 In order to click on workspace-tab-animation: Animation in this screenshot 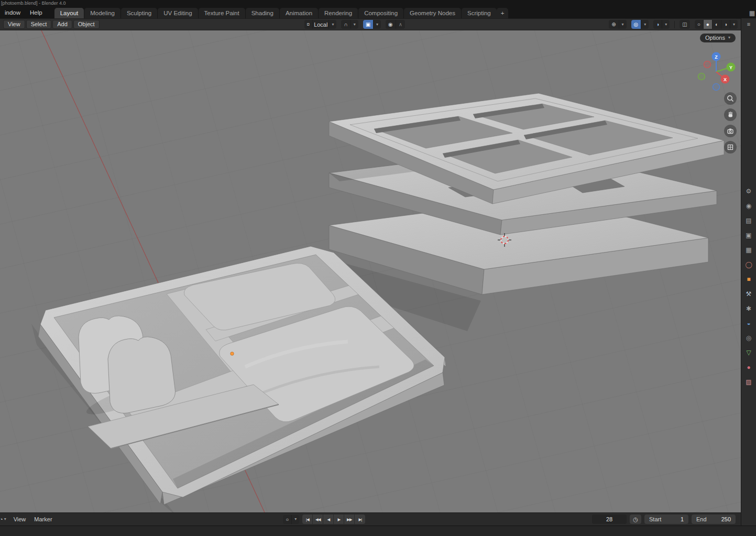, I will do `click(299, 13)`.